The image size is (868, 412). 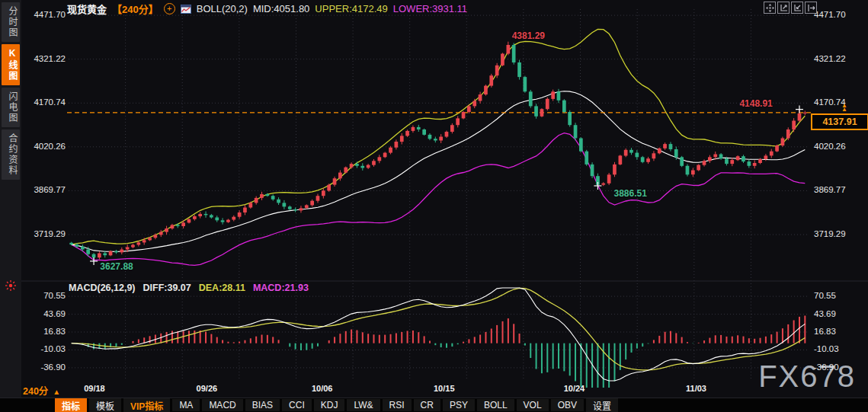 I want to click on macd-dea-value: DEA:28.11, so click(x=223, y=288).